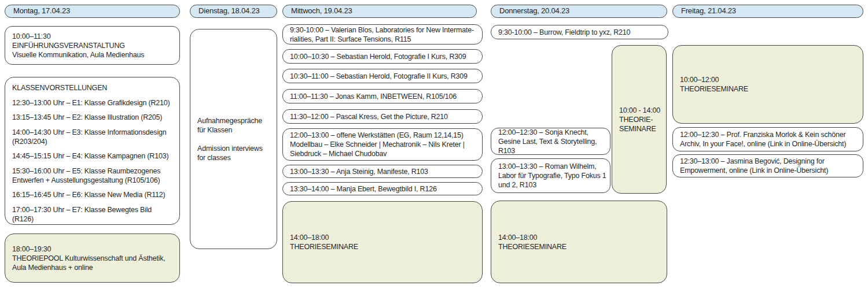 The width and height of the screenshot is (868, 289). I want to click on day-header-monday: Montag, 17.04.23, so click(93, 12).